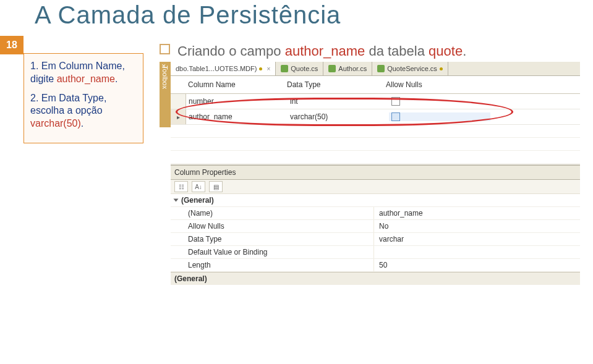 This screenshot has width=593, height=364. Describe the element at coordinates (375, 226) in the screenshot. I see `property-row: Allow Nulls No` at that location.